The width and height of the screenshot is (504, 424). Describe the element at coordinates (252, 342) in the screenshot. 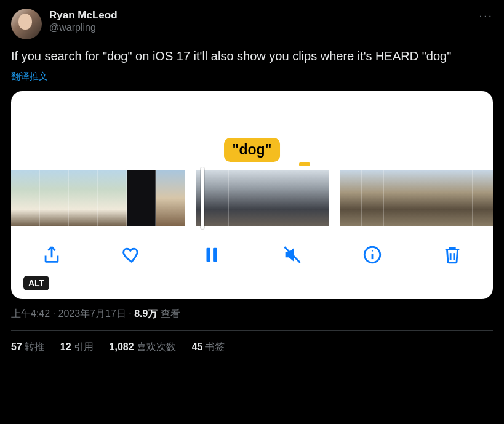

I see `tweet-stats: 57转推 12引用 1,082喜欢次数 45书签` at that location.